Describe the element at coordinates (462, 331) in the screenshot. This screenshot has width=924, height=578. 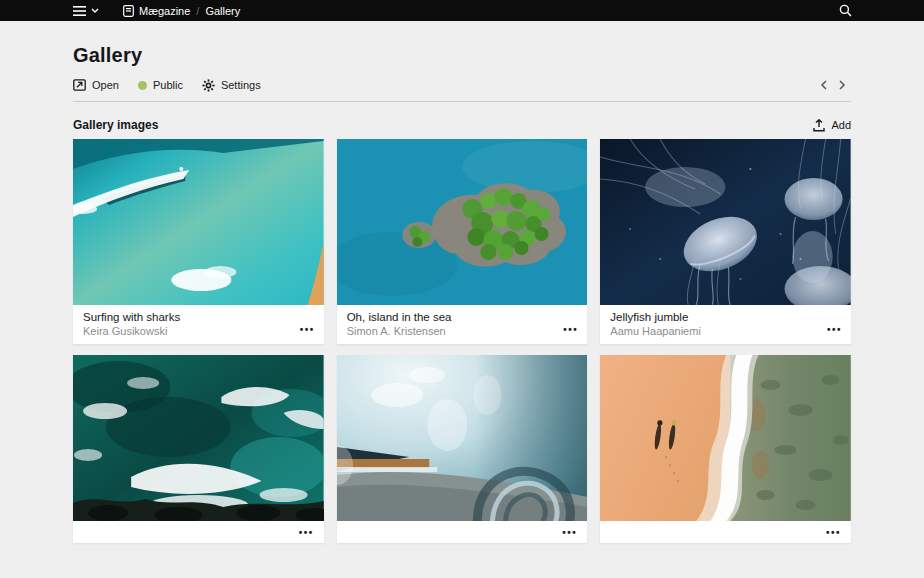
I see `card-author: Simon A. Kristensen` at that location.